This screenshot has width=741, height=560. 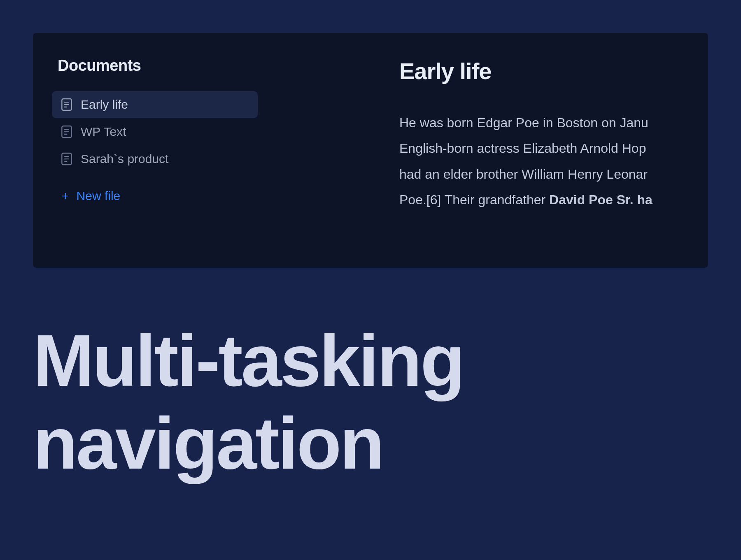 I want to click on hero-title-line1: Multi-tasking, so click(x=248, y=361).